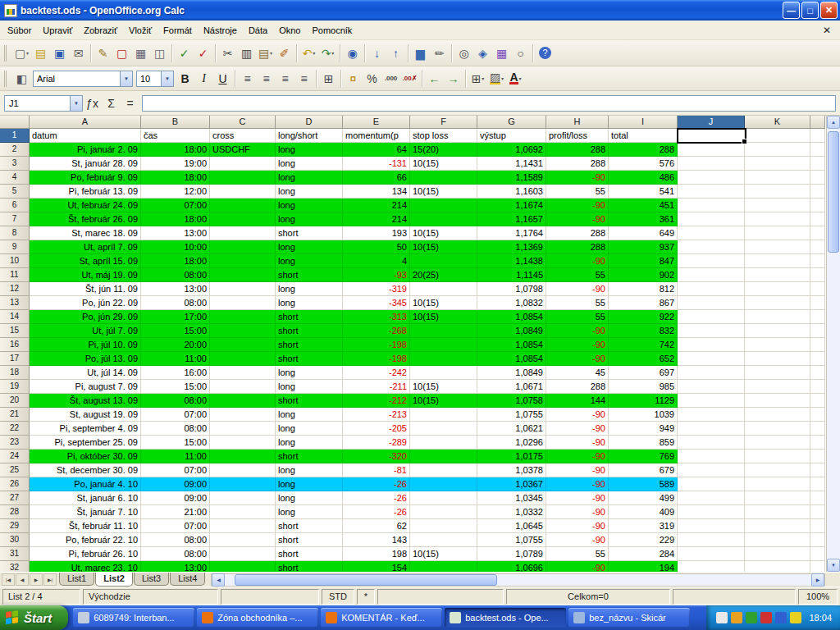 Image resolution: width=840 pixels, height=630 pixels. What do you see at coordinates (778, 540) in the screenshot?
I see `cell-K30` at bounding box center [778, 540].